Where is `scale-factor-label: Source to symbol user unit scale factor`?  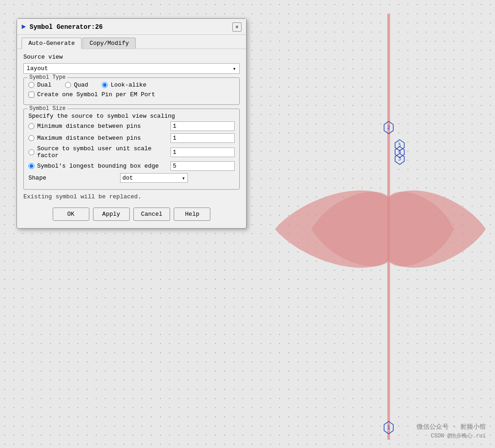 scale-factor-label: Source to symbol user unit scale factor is located at coordinates (104, 152).